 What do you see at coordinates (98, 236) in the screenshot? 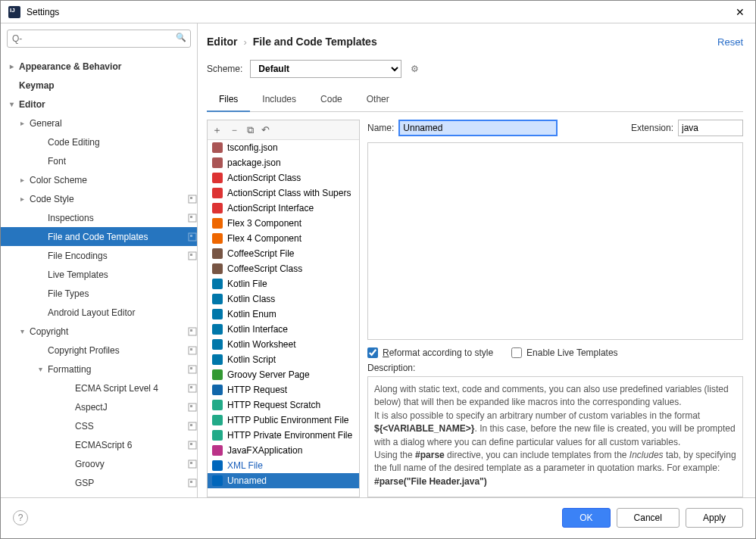
I see `tree-item-file-and-code-templates: File and Code Templates` at bounding box center [98, 236].